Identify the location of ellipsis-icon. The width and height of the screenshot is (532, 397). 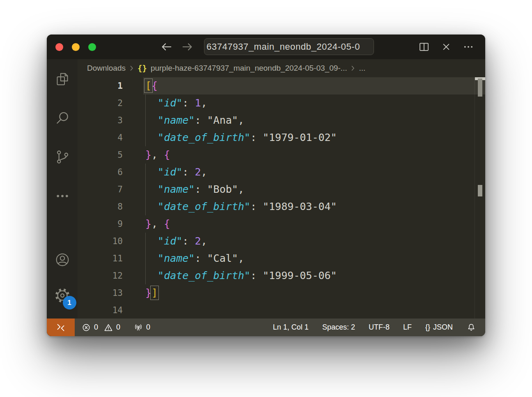
(468, 47).